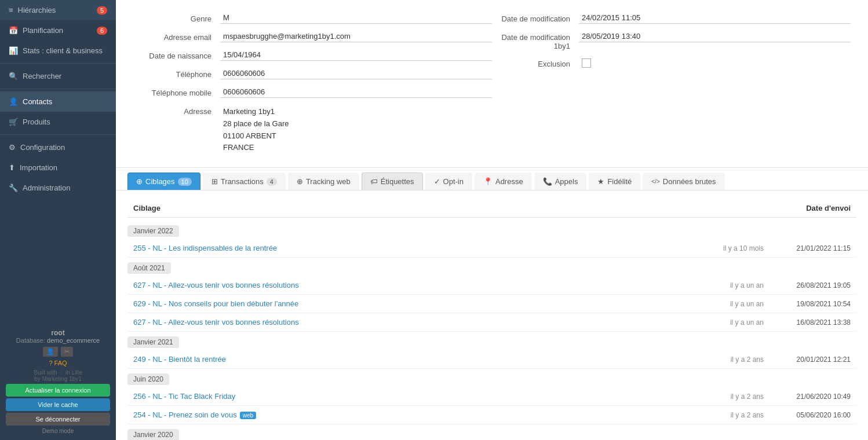 The width and height of the screenshot is (868, 440). Describe the element at coordinates (715, 36) in the screenshot. I see `date-modif-1by1-value: 28/05/2019 13:40` at that location.